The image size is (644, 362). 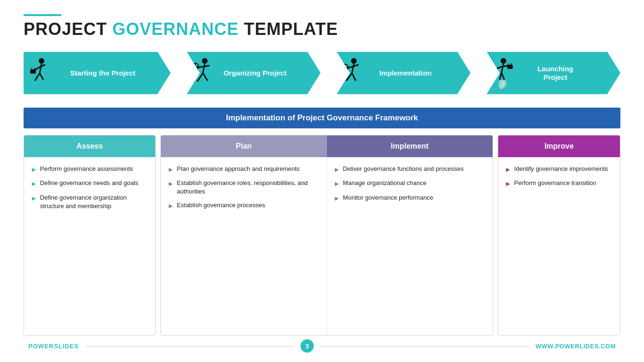 I want to click on title-bar, so click(x=42, y=15).